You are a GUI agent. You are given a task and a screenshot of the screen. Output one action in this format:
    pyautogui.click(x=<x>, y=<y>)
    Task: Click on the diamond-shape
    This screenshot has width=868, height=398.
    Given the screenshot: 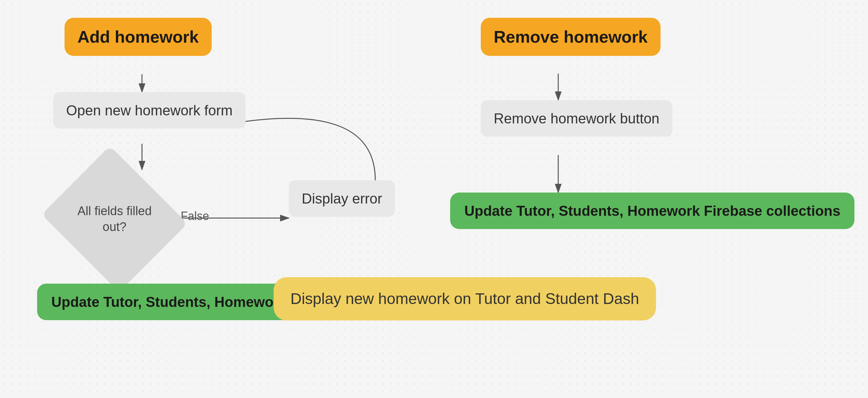 What is the action you would take?
    pyautogui.click(x=115, y=219)
    